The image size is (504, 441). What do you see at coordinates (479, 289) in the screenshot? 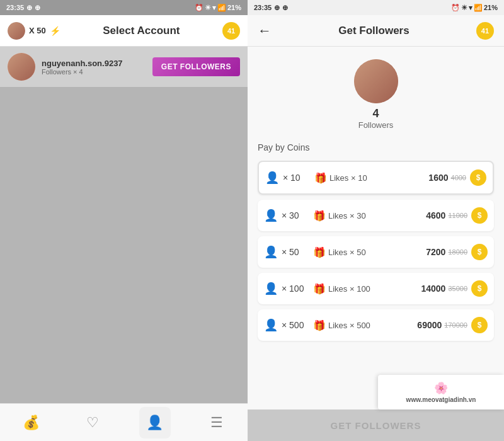
I see `package-coin-btn-3: $` at bounding box center [479, 289].